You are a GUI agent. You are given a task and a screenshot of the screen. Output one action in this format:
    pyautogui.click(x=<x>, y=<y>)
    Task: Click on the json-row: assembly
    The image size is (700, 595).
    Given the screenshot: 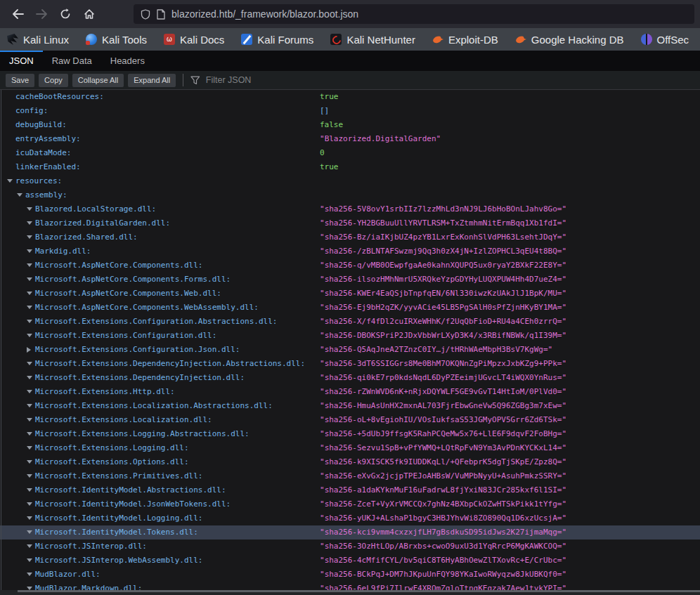 What is the action you would take?
    pyautogui.click(x=350, y=195)
    